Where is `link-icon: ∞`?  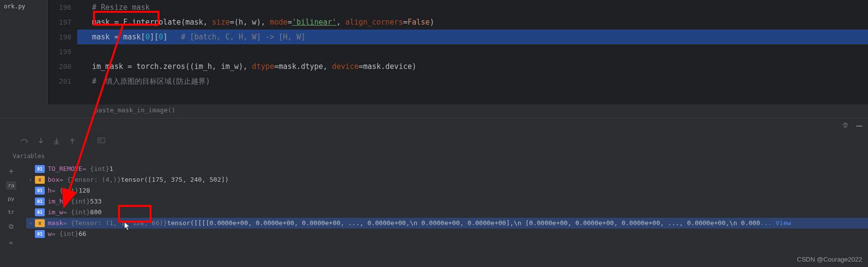 link-icon: ∞ is located at coordinates (11, 242).